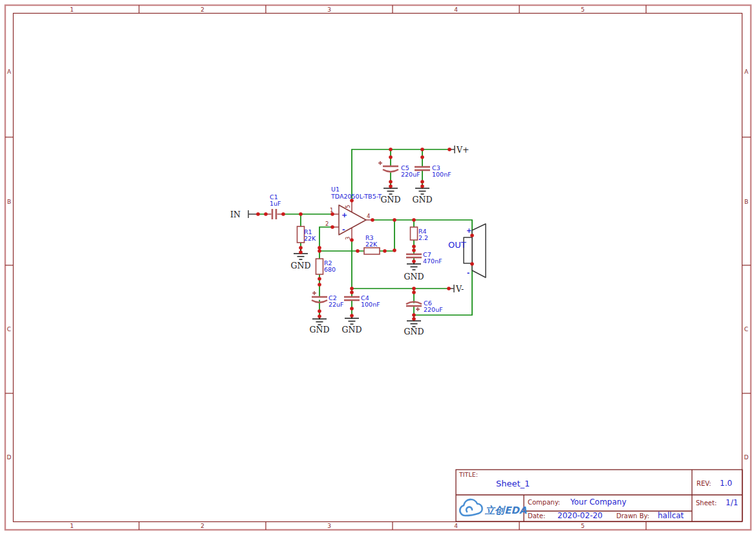 This screenshot has height=535, width=756. What do you see at coordinates (372, 245) in the screenshot?
I see `resistor-r3: R3 22K` at bounding box center [372, 245].